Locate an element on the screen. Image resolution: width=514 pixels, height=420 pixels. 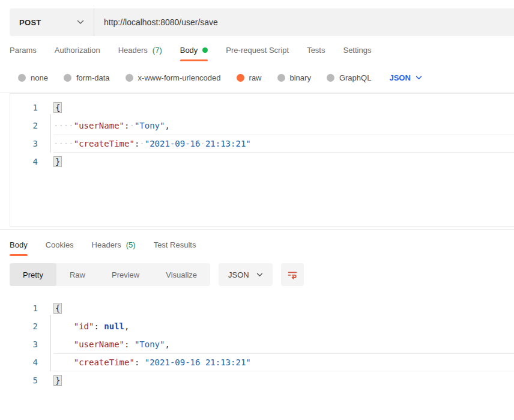
view-switcher: Pretty Raw Preview Visualize is located at coordinates (110, 275).